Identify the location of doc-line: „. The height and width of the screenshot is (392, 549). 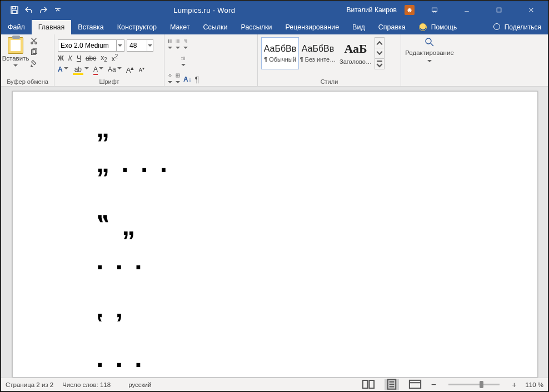
(306, 129).